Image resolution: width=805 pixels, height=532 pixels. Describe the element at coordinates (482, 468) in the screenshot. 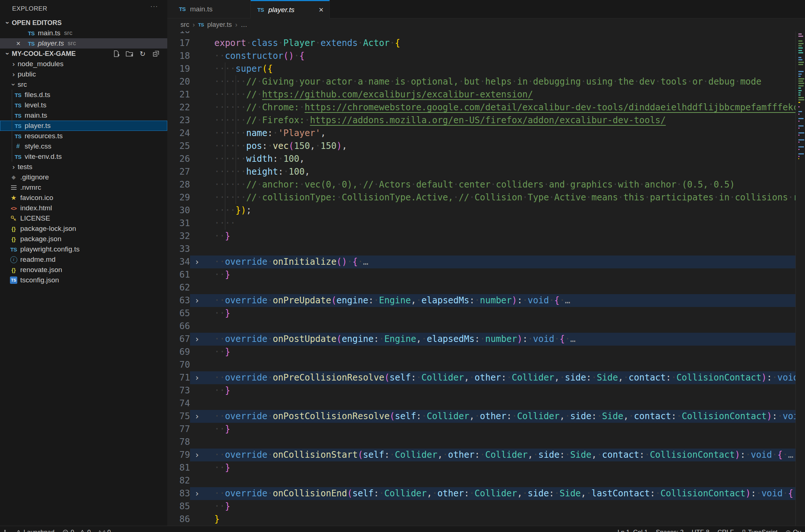

I see `code-line: 81··}` at that location.